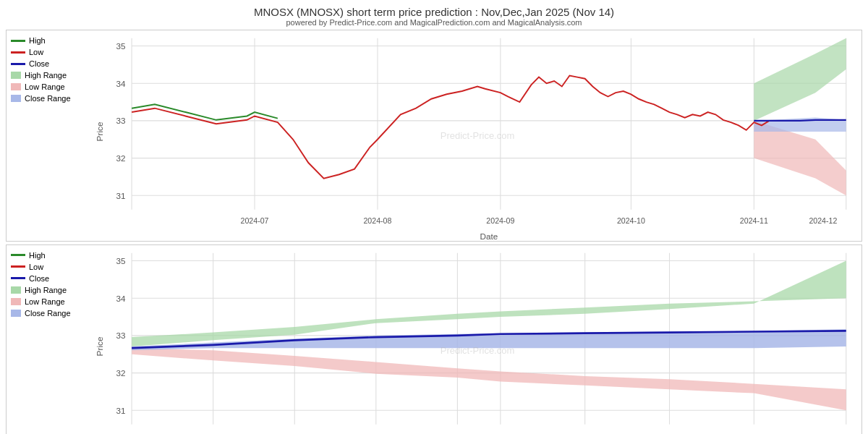 This screenshot has height=434, width=868. I want to click on low-range-label: Low Range, so click(45, 87).